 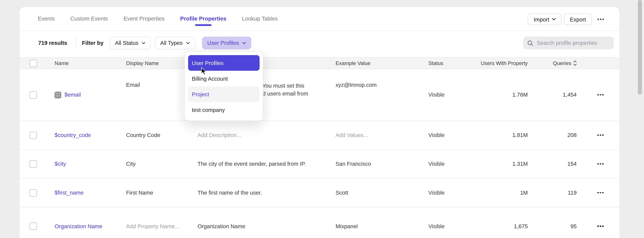 What do you see at coordinates (34, 63) in the screenshot?
I see `select-all-checkbox` at bounding box center [34, 63].